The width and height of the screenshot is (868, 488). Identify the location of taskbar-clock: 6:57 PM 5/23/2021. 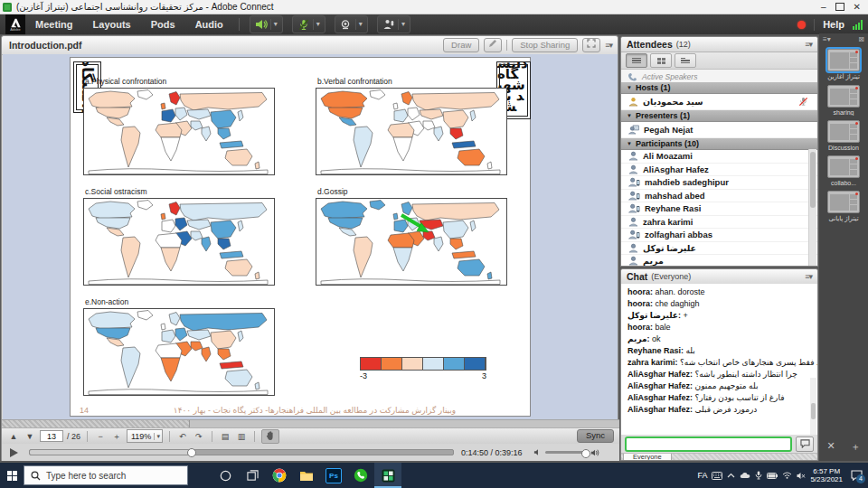
(826, 475).